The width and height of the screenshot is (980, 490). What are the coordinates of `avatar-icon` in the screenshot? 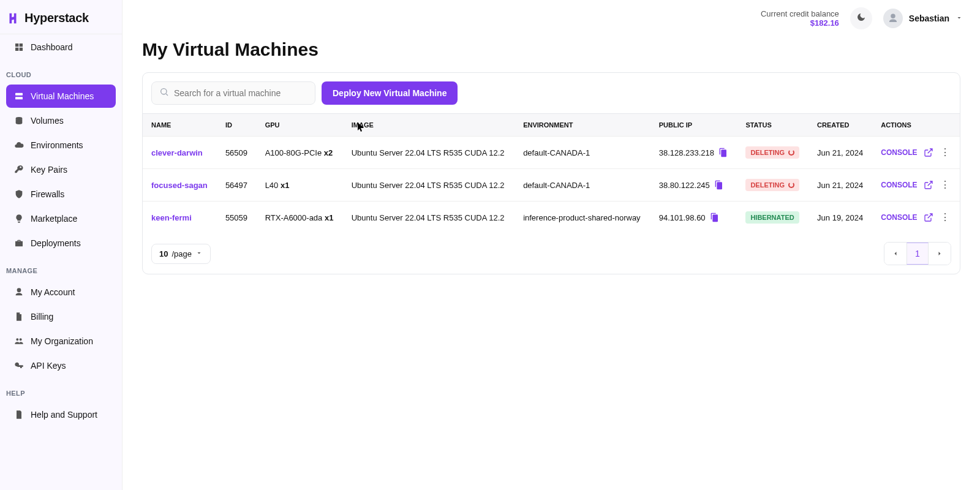 It's located at (893, 18).